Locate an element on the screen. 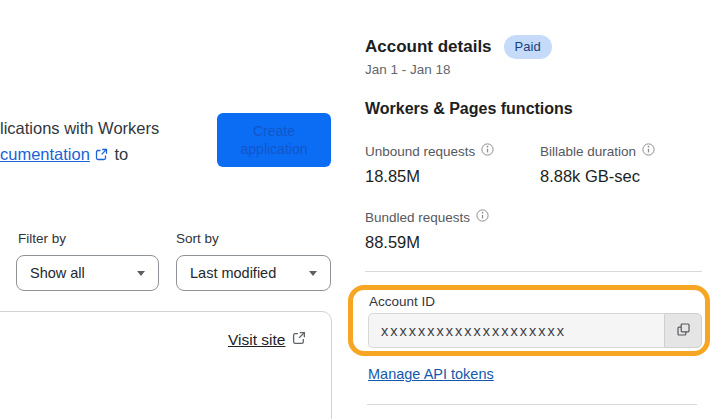  create-application-button: Create application is located at coordinates (274, 140).